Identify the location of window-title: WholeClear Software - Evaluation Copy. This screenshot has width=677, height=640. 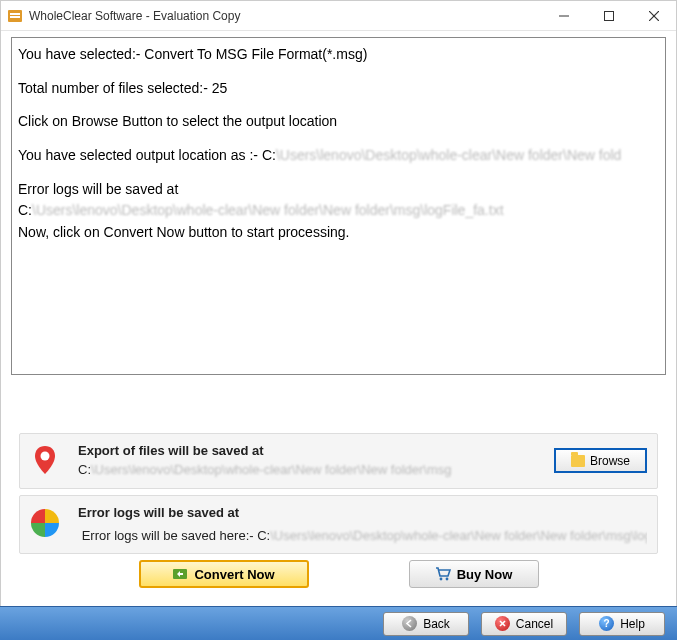
(285, 16).